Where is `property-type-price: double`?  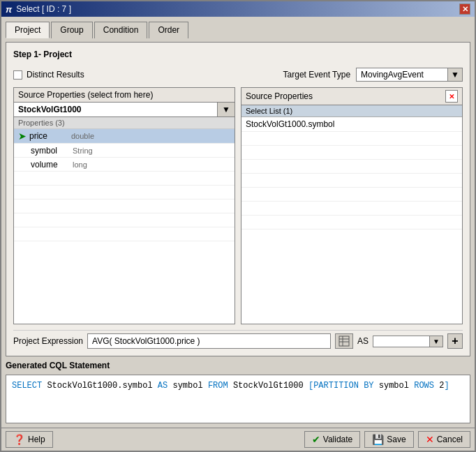 property-type-price: double is located at coordinates (82, 136).